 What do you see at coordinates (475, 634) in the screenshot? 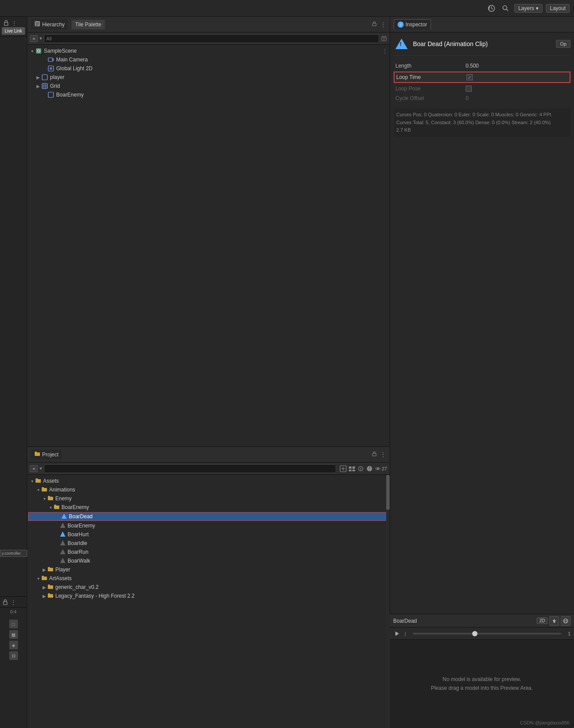
I see `timeline-position-dot` at bounding box center [475, 634].